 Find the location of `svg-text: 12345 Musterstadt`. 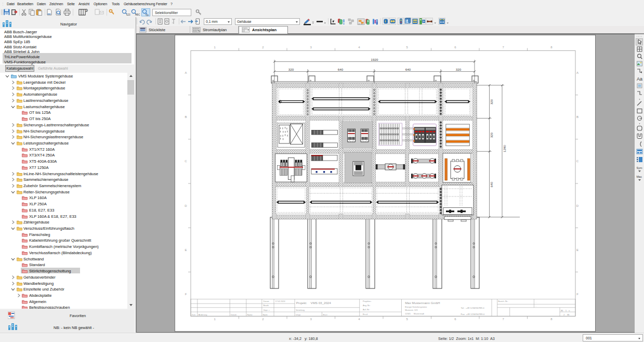

svg-text: 12345 Musterstadt is located at coordinates (415, 314).